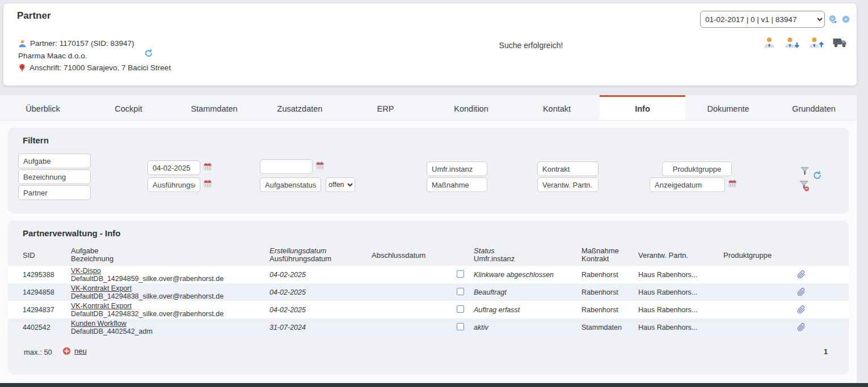 This screenshot has height=387, width=868. What do you see at coordinates (833, 19) in the screenshot?
I see `history-icon` at bounding box center [833, 19].